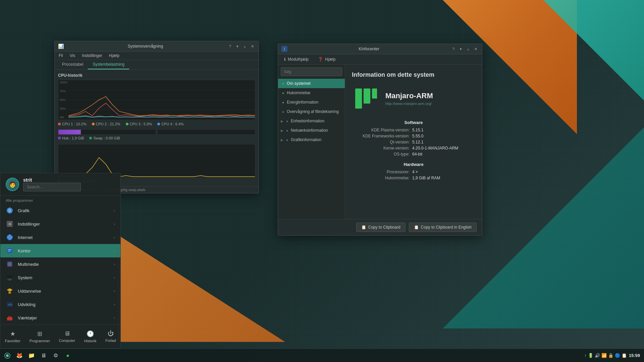  I want to click on computer-icon: 🖥, so click(67, 334).